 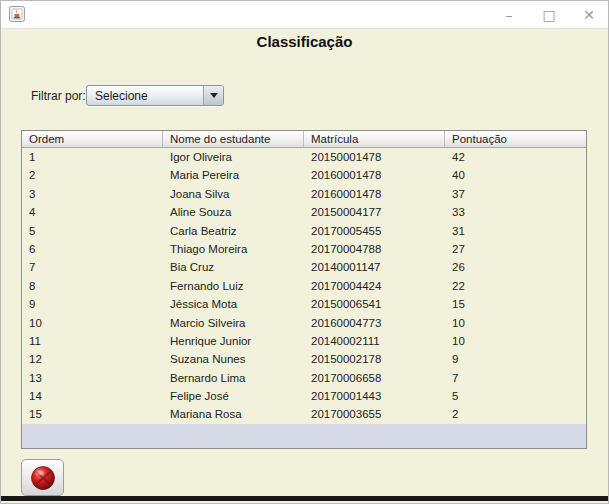 What do you see at coordinates (374, 231) in the screenshot?
I see `table-cell: 20170005455` at bounding box center [374, 231].